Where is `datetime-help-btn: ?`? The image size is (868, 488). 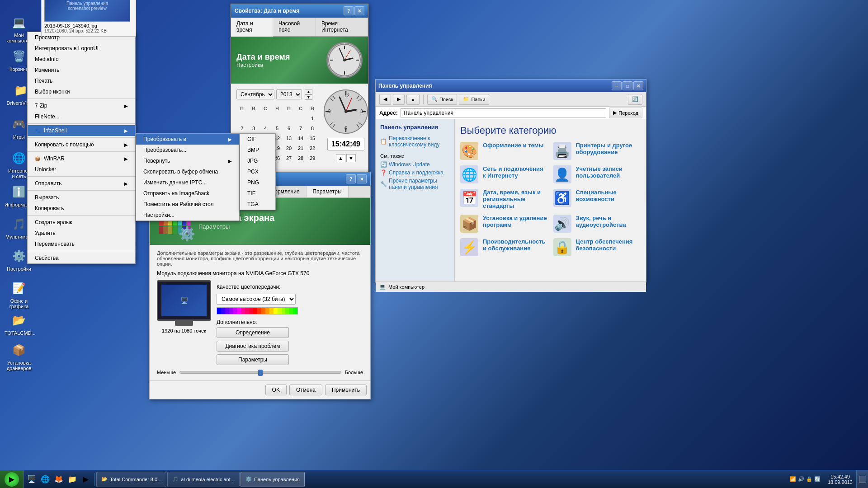
datetime-help-btn: ? is located at coordinates (349, 11).